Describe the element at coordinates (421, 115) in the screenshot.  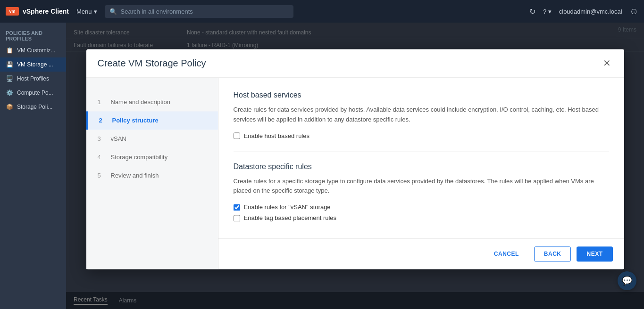
I see `host-based-desc: Create rules for data services provided …` at that location.